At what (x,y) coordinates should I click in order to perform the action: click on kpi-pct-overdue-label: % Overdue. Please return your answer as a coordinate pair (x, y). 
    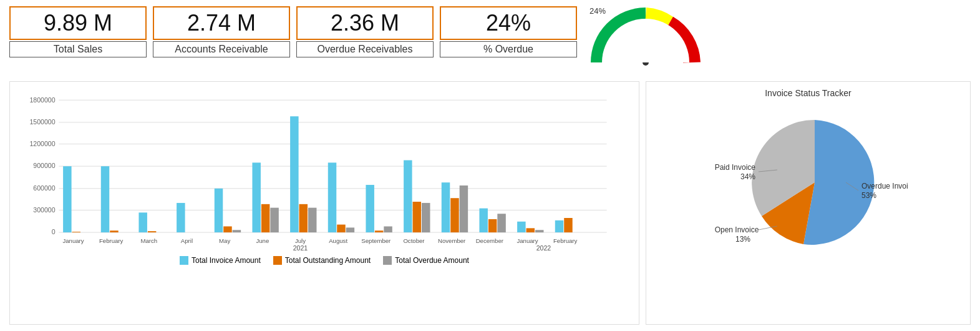
    Looking at the image, I should click on (508, 49).